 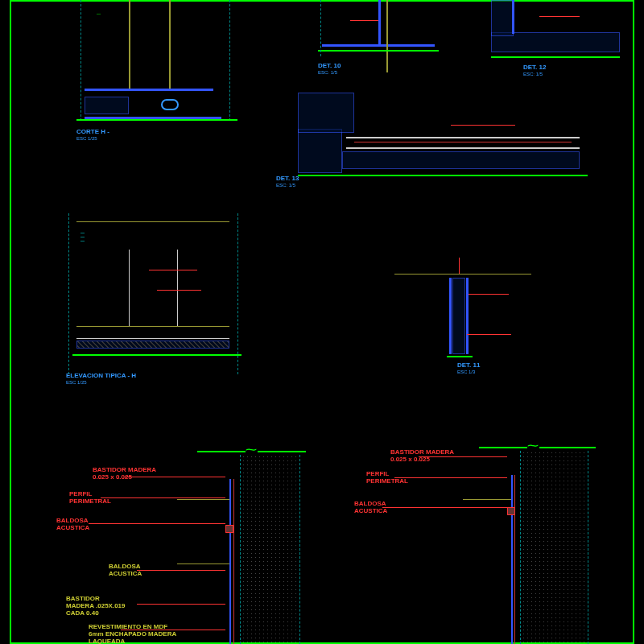 What do you see at coordinates (469, 365) in the screenshot?
I see `title-text: DET. 11` at bounding box center [469, 365].